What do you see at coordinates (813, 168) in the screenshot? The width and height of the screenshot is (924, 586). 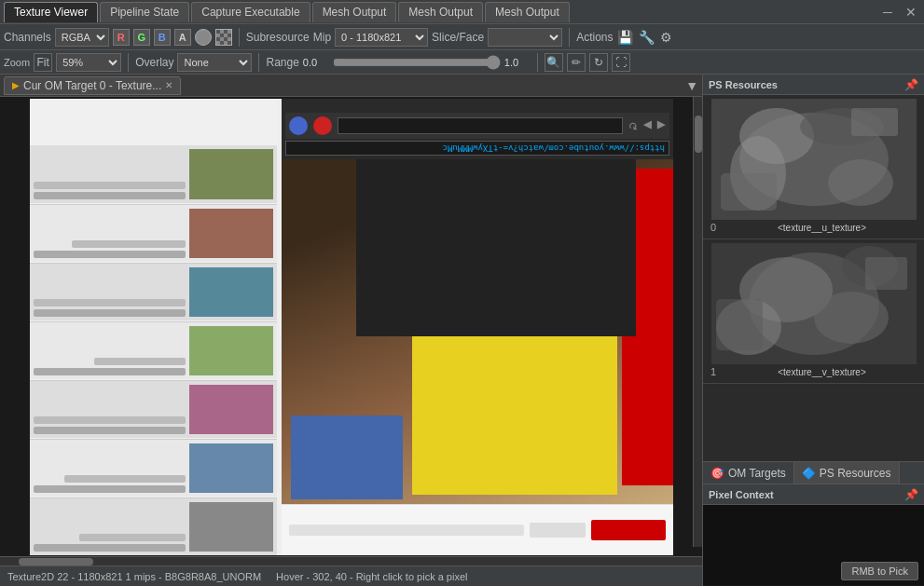 I see `texture-item-0: 0 <texture__u_texture>` at bounding box center [813, 168].